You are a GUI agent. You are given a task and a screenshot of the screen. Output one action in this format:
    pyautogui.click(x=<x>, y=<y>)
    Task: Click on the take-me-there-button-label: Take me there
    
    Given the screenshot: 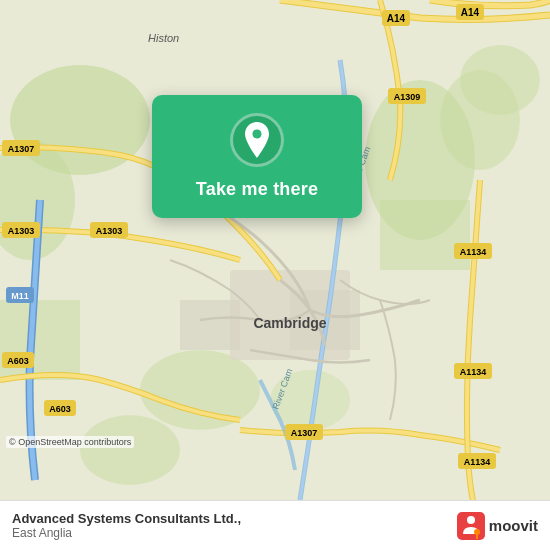 What is the action you would take?
    pyautogui.click(x=257, y=190)
    